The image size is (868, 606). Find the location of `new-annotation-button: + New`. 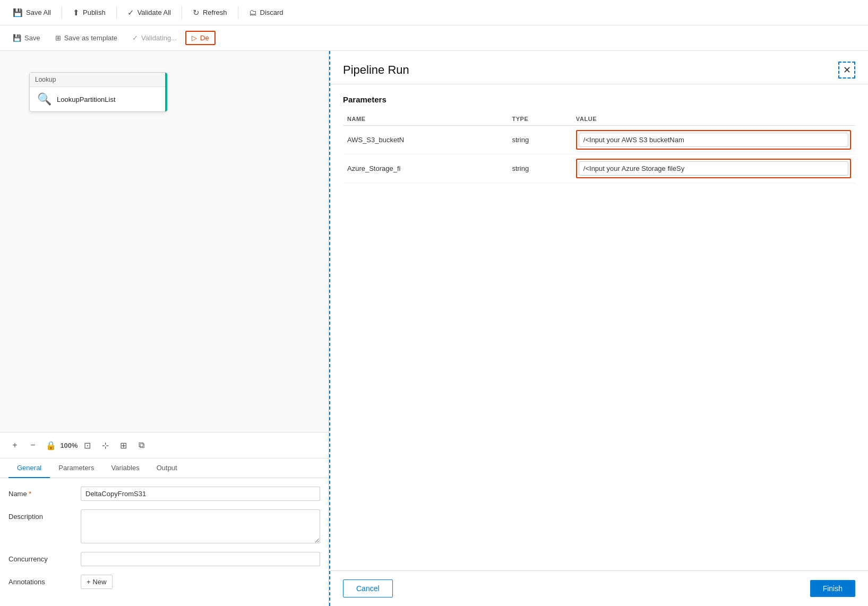

new-annotation-button: + New is located at coordinates (97, 582).